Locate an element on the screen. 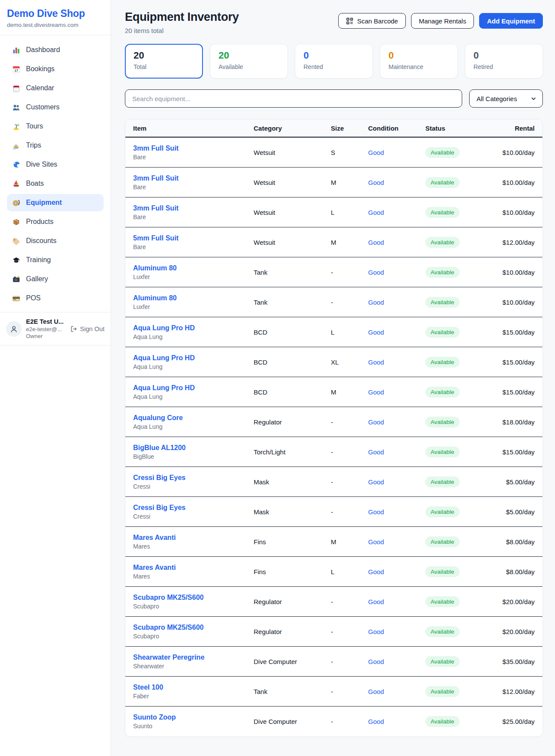 The height and width of the screenshot is (756, 555). sidebar-item-tours: Tours is located at coordinates (56, 126).